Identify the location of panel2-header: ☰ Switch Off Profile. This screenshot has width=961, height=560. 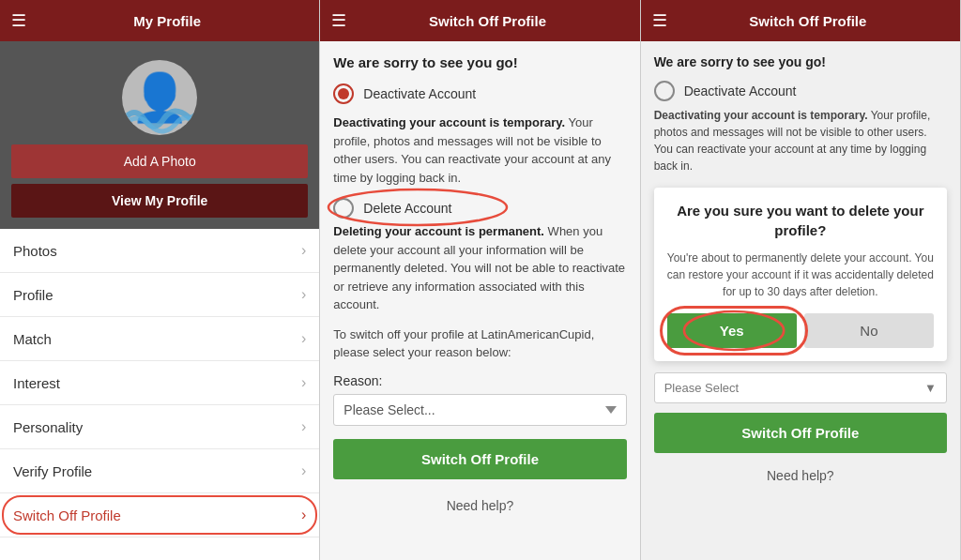
(480, 21).